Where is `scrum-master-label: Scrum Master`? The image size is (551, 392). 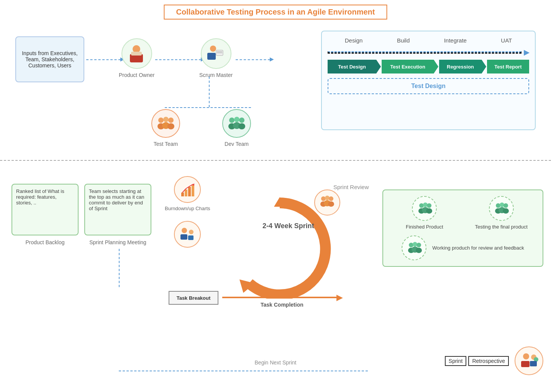 scrum-master-label: Scrum Master is located at coordinates (216, 75).